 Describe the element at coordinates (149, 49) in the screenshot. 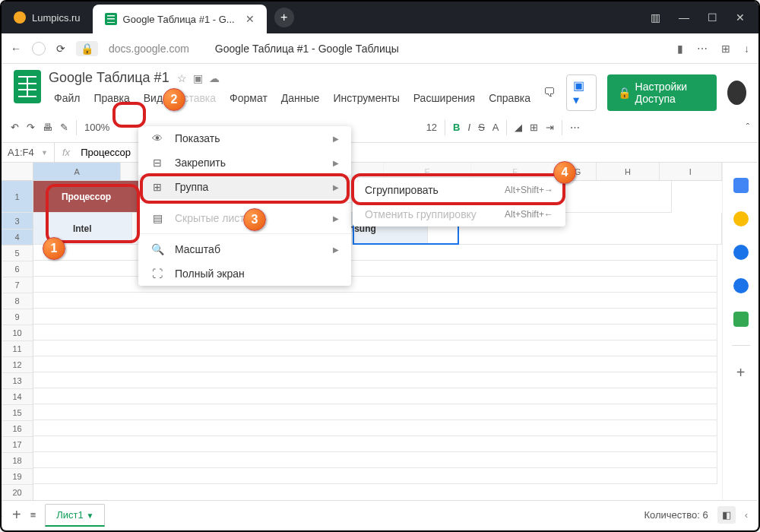

I see `url-text: docs.google.com` at that location.